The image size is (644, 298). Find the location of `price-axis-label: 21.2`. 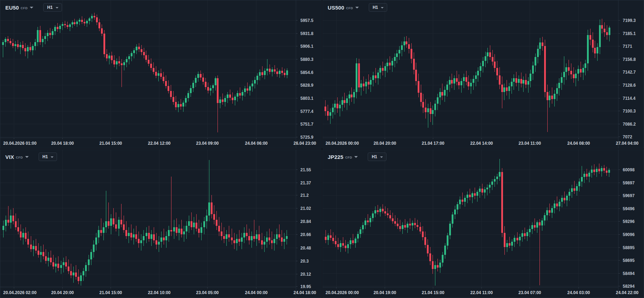

price-axis-label: 21.2 is located at coordinates (305, 195).